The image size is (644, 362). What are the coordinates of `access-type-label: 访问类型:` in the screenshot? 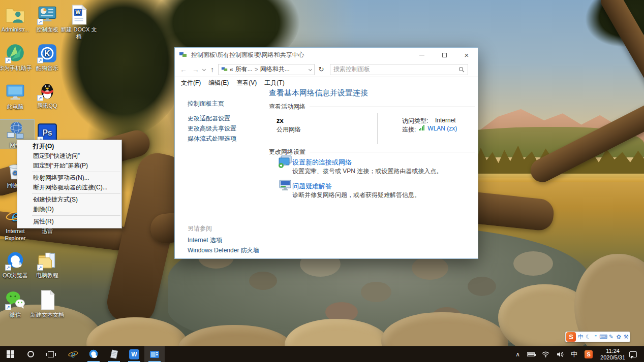 It's located at (415, 121).